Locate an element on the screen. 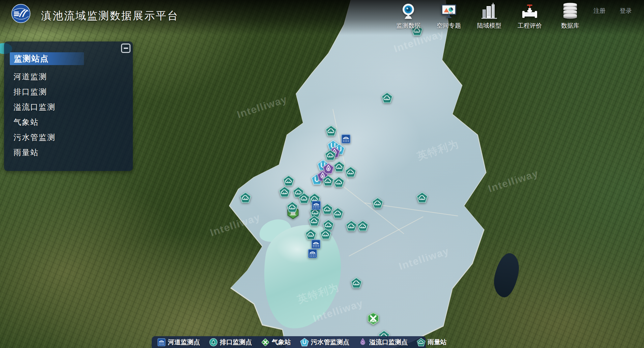 The height and width of the screenshot is (348, 644). nav-item-land-model: 陆域模型 is located at coordinates (489, 16).